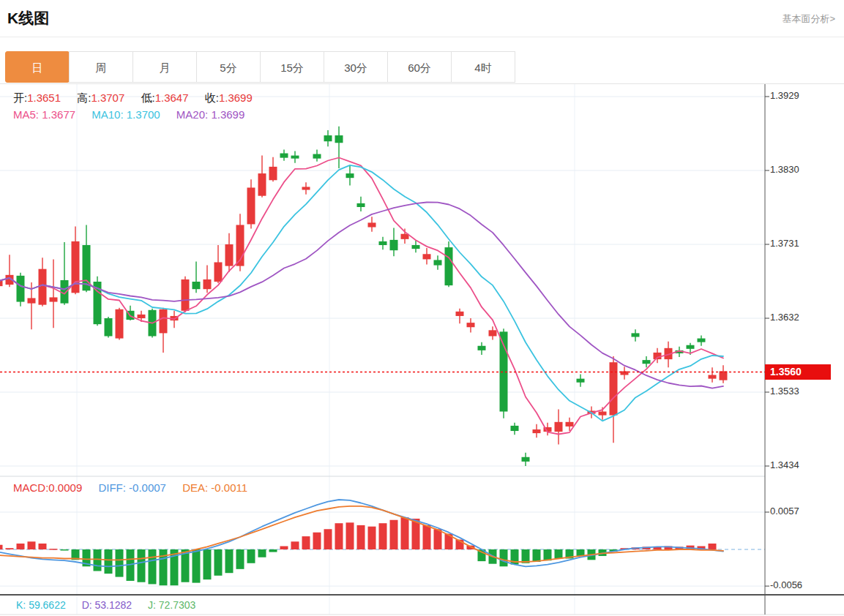 The width and height of the screenshot is (844, 616). Describe the element at coordinates (135, 114) in the screenshot. I see `ma-info-row: MA5: 1.3677 MA10: 1.3700 MA20: 1.3699` at that location.